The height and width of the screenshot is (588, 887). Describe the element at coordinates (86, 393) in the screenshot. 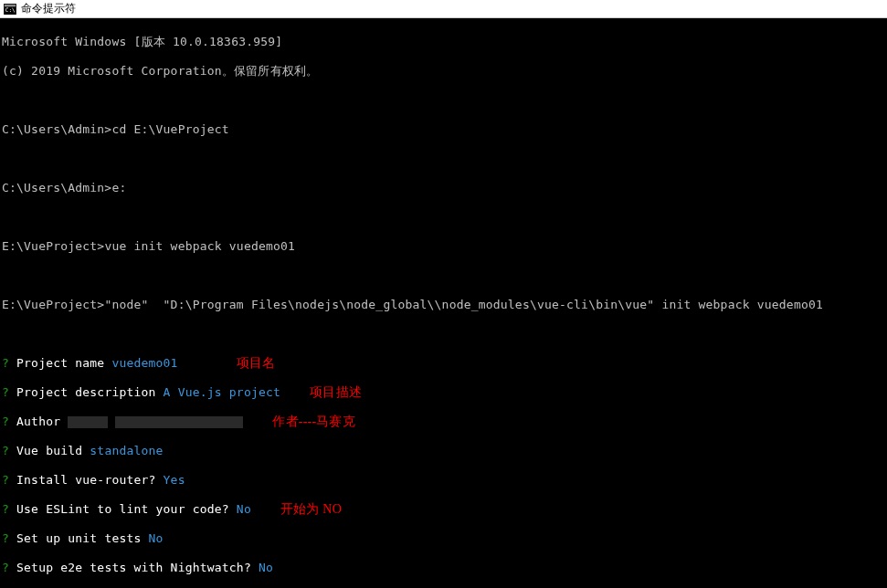

I see `question-label: Project description` at that location.